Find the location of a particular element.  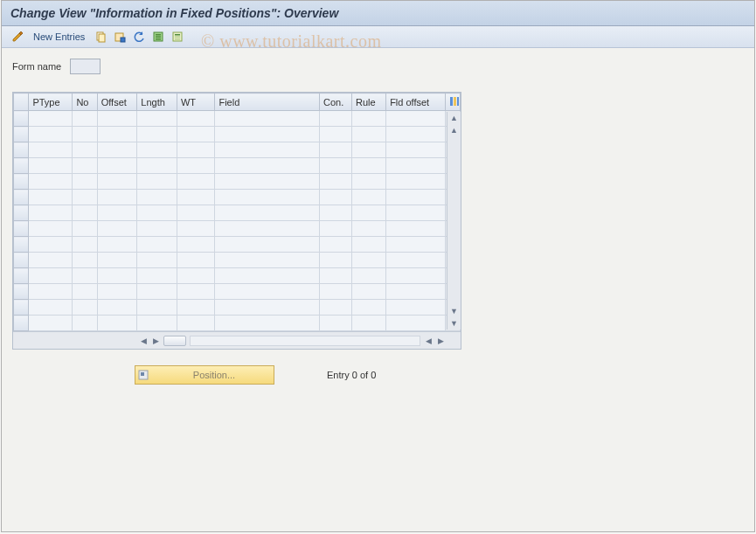

select-block-icon is located at coordinates (177, 37).